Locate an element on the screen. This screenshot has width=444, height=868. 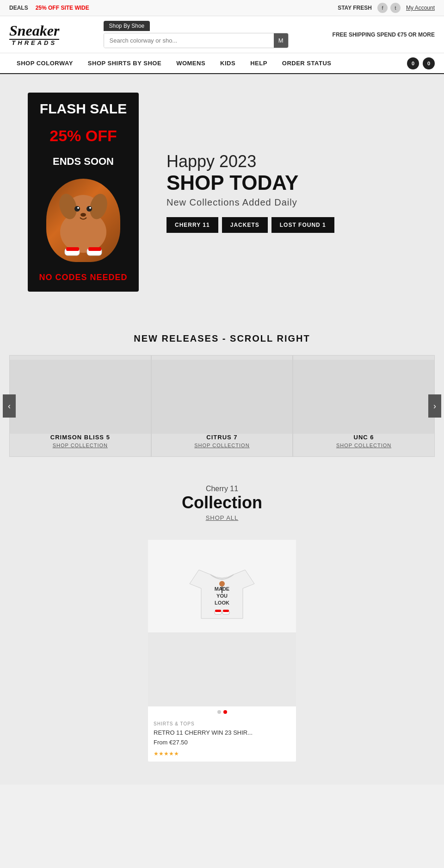
carousel-item-2: UNC 6 SHOP COLLECTION is located at coordinates (364, 406).